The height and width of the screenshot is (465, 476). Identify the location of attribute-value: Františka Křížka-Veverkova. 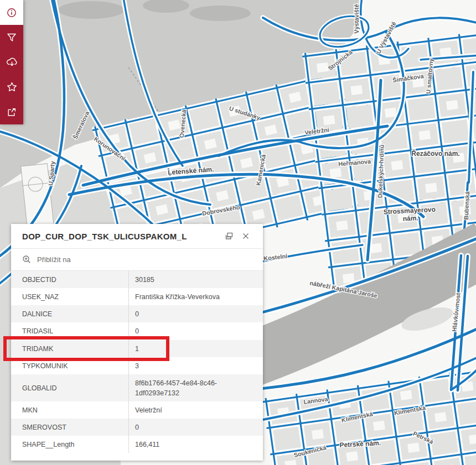
(196, 296).